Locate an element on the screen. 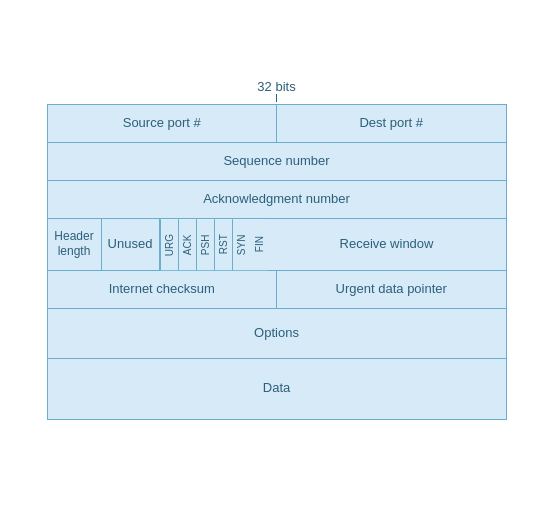  row-checksum: Internet checksum Urgent data pointer is located at coordinates (277, 290).